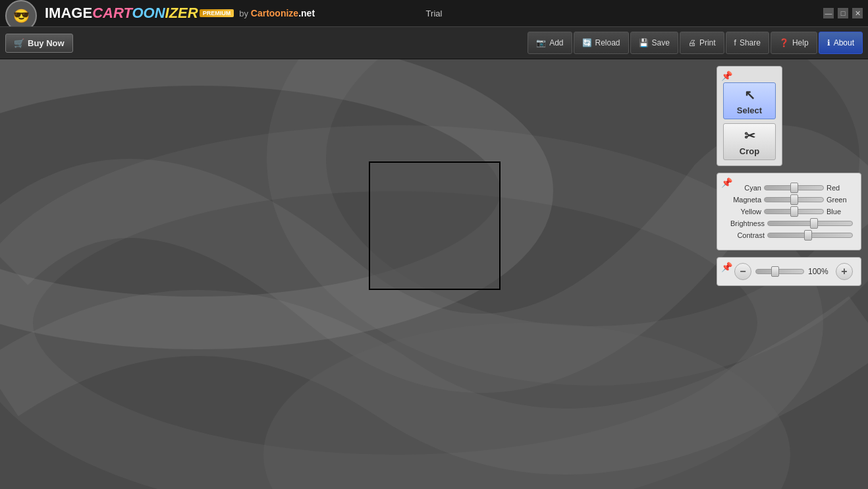  I want to click on logo-text: IMAGECARTOONIZER, so click(121, 13).